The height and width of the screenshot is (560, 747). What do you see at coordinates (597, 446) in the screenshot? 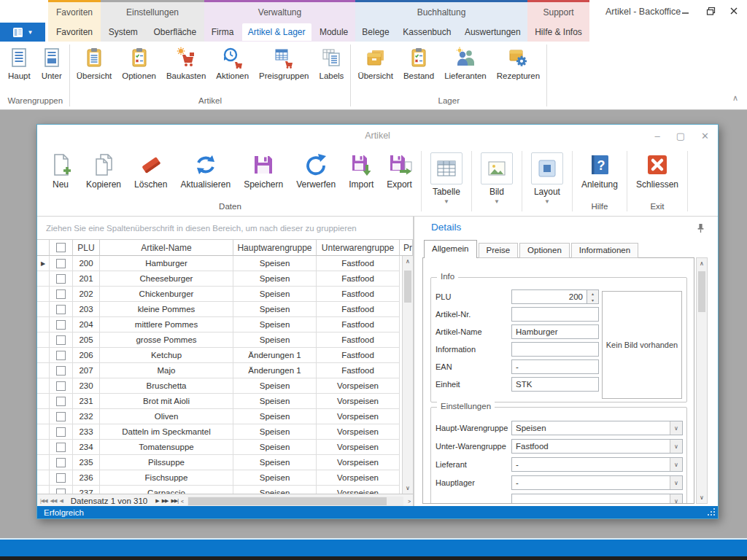
I see `combo-Unter-Warengruppe: Fastfood∨` at bounding box center [597, 446].